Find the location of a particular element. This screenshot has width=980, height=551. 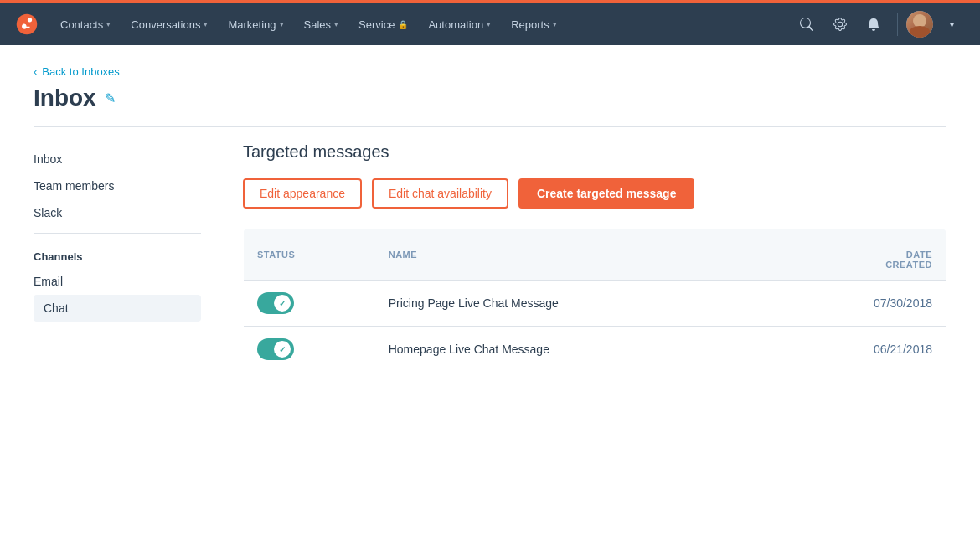

edit-chat-availability-button: Edit chat availability is located at coordinates (441, 193).